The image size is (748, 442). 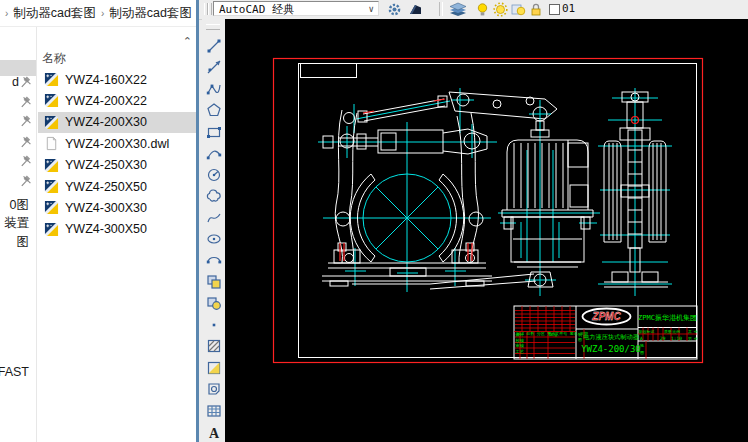 I want to click on tool-revision-cloud, so click(x=214, y=196).